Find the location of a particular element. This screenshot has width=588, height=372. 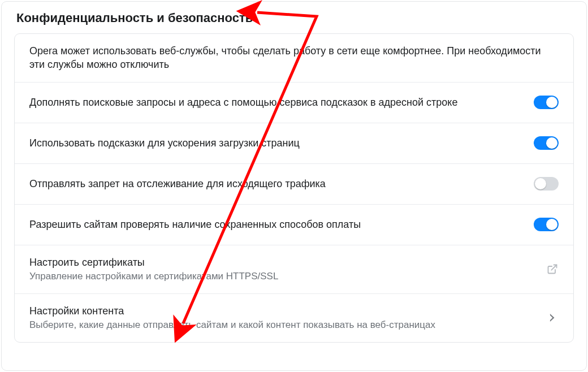

section-title: Конфиденциальность и безопасность is located at coordinates (294, 18).